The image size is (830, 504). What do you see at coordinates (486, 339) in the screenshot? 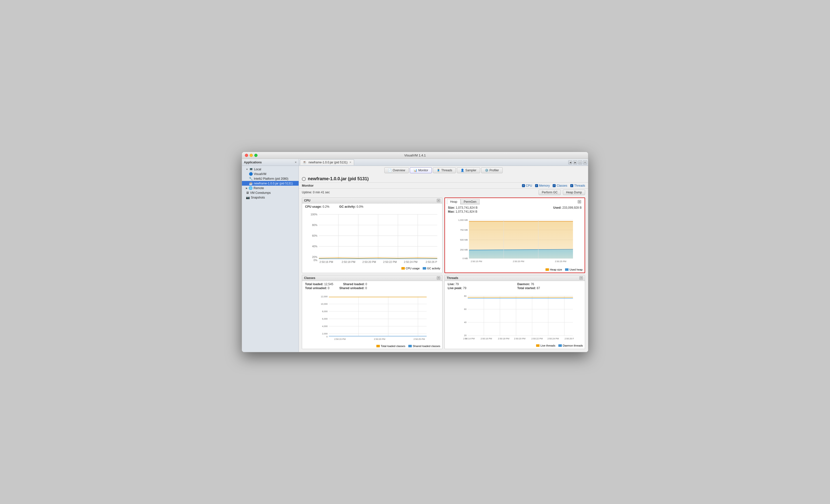
I see `svg-text: 2:50:16 PM` at bounding box center [486, 339].